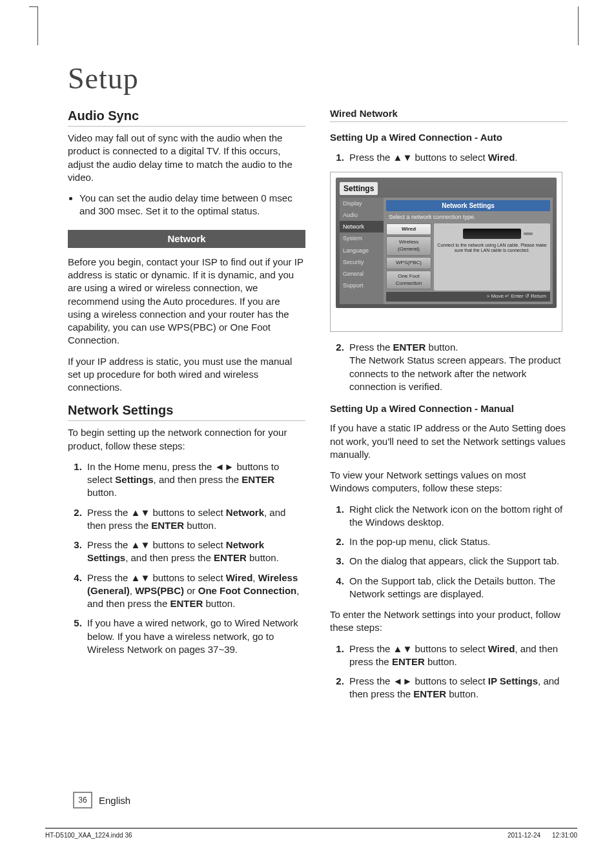 This screenshot has height=844, width=616. I want to click on footer-time: 12:31:00, so click(564, 836).